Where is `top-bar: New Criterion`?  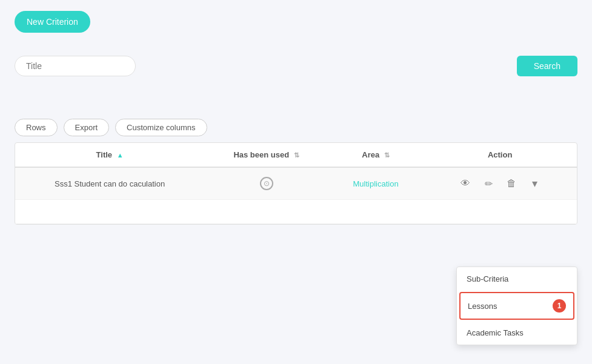 top-bar: New Criterion is located at coordinates (296, 22).